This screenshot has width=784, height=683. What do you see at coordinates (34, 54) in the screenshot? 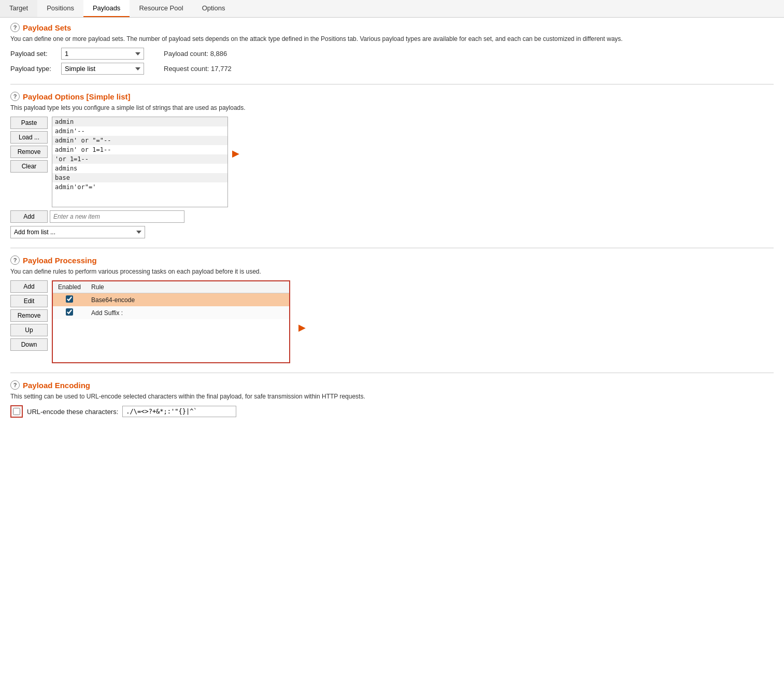
I see `payload-set-label: Payload set:` at bounding box center [34, 54].